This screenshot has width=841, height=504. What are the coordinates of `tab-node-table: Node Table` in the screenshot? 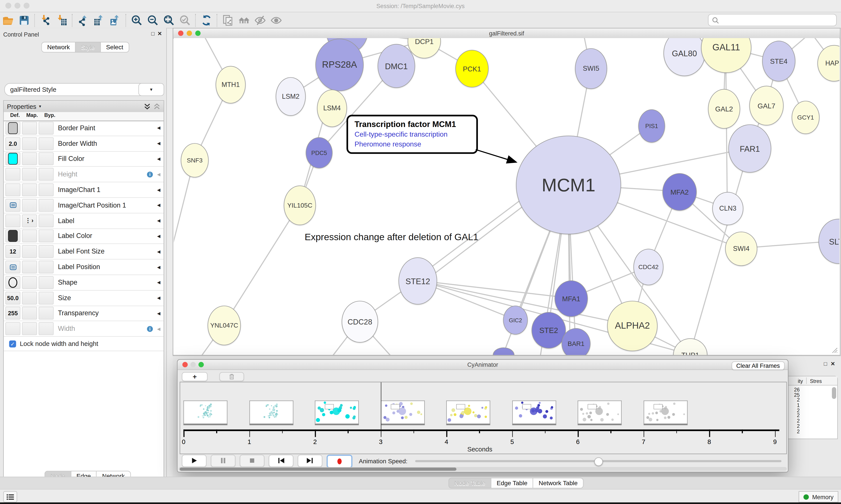 It's located at (469, 483).